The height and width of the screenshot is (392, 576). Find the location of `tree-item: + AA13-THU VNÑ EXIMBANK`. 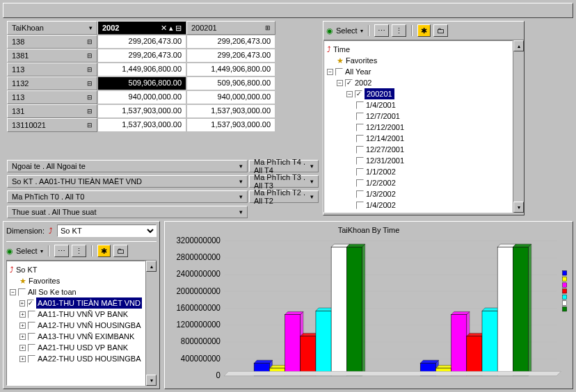

tree-item: + AA13-THU VNÑ EXIMBANK is located at coordinates (76, 336).